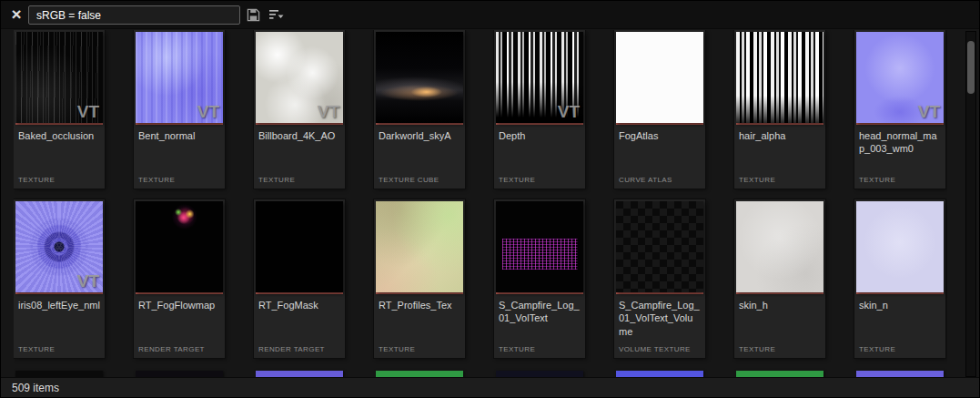 The image size is (980, 398). Describe the element at coordinates (179, 109) in the screenshot. I see `asset-tile: VT Bent_normal TEXTURE` at that location.